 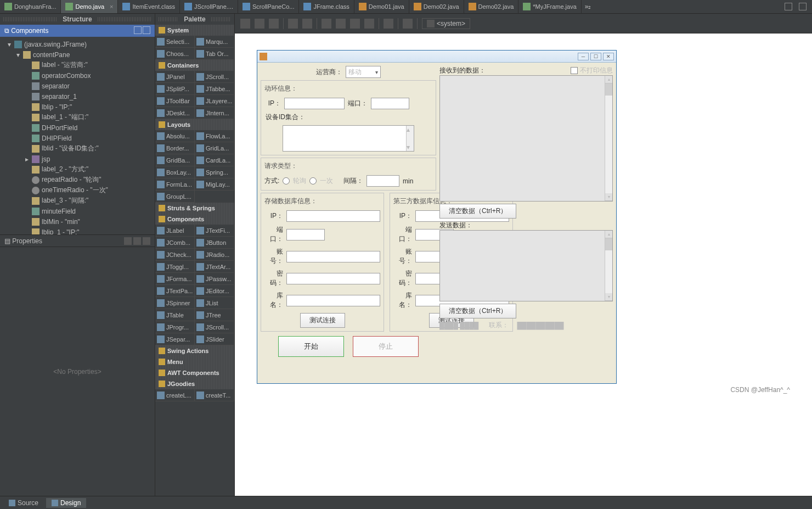 I want to click on editor-tab: ItemEvent.class, so click(x=149, y=7).